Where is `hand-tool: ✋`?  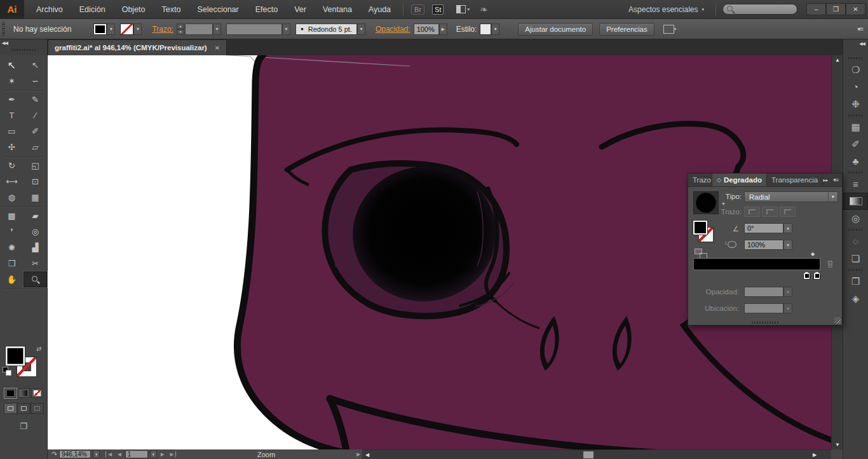 hand-tool: ✋ is located at coordinates (11, 280).